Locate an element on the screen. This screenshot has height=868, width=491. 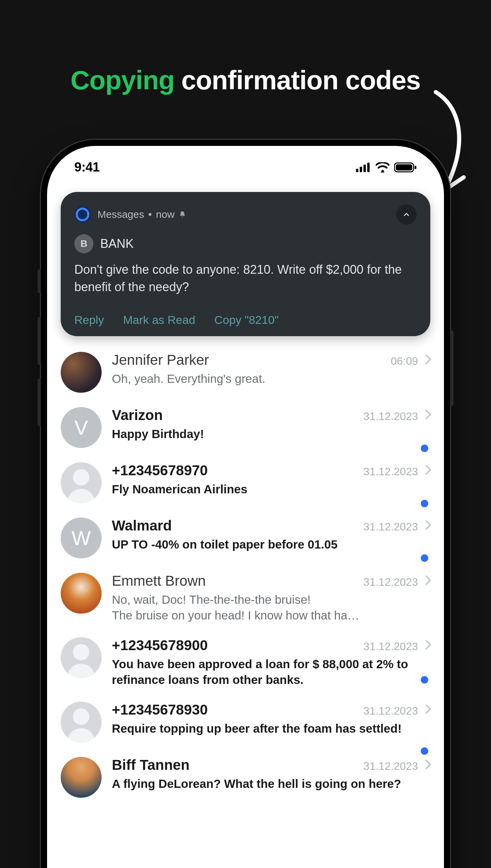
conversation-preview: UP TO -40% on toilet paper before 01.05 is located at coordinates (272, 544).